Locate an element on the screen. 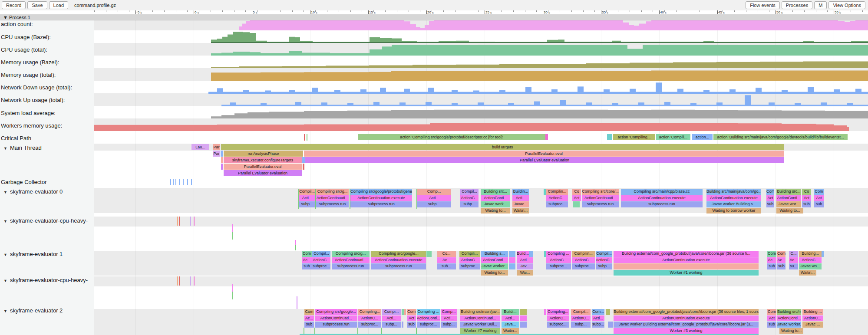  skyframe-evaluator-1-event: Building external/com_google_protobuf/ja… is located at coordinates (686, 254).